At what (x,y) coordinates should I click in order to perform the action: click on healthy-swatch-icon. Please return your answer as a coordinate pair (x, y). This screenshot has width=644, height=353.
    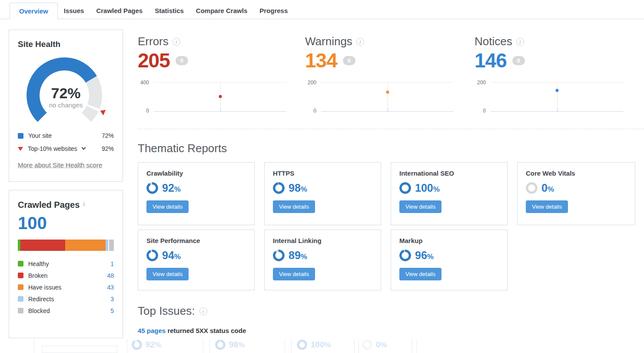
    Looking at the image, I should click on (21, 263).